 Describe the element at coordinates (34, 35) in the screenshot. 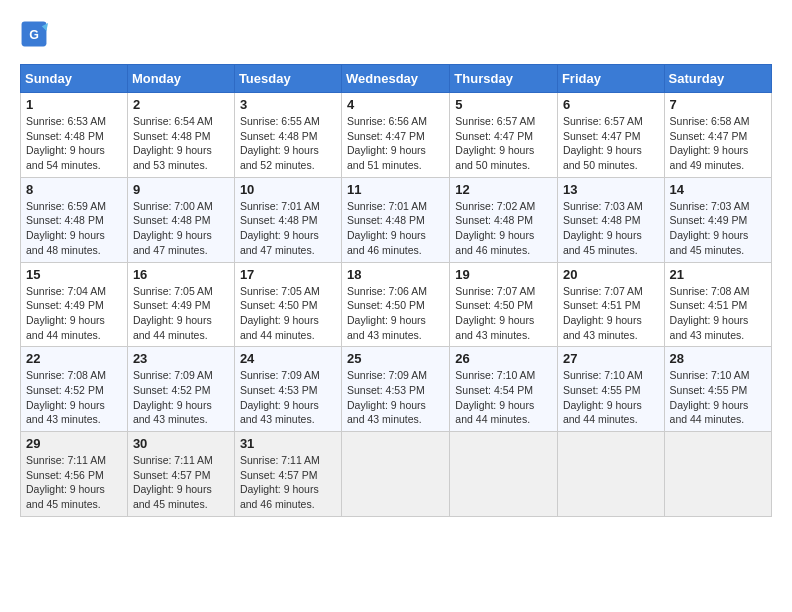

I see `svg-text: G` at that location.